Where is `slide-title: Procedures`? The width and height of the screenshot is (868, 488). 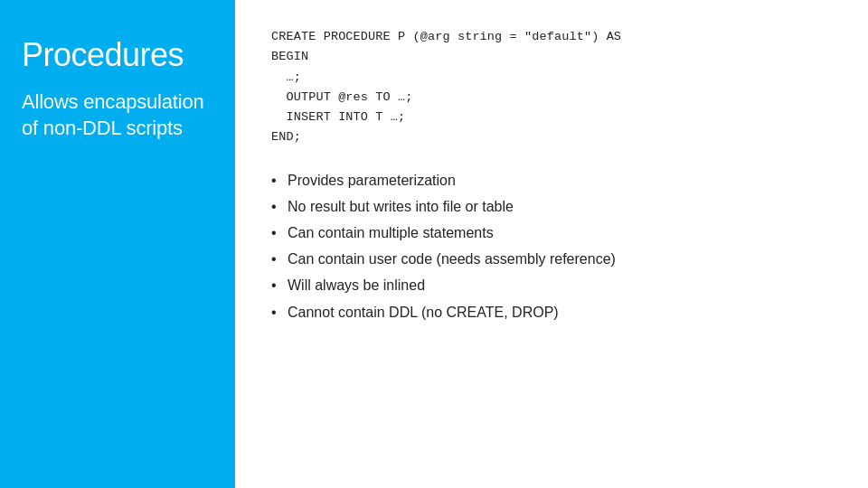 slide-title: Procedures is located at coordinates (118, 54).